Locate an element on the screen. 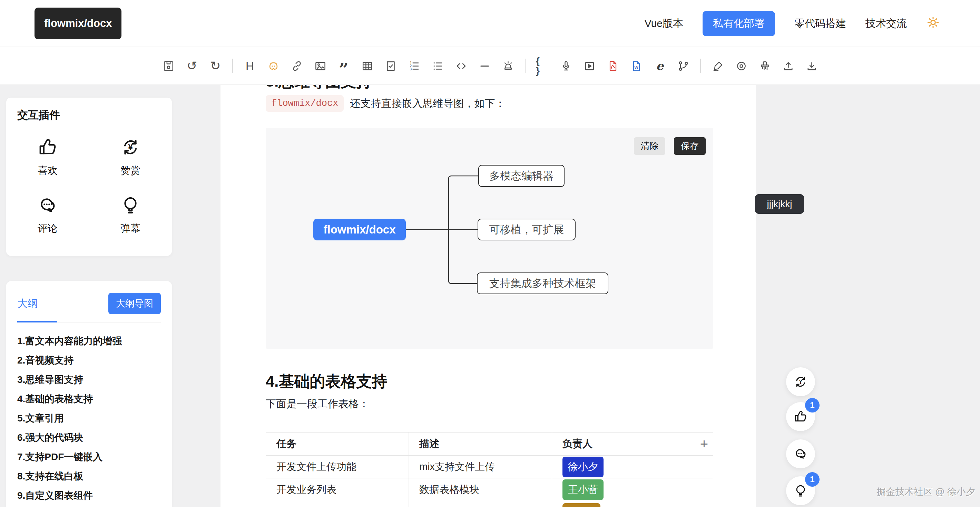  table-header-desc: 描述 is located at coordinates (480, 444).